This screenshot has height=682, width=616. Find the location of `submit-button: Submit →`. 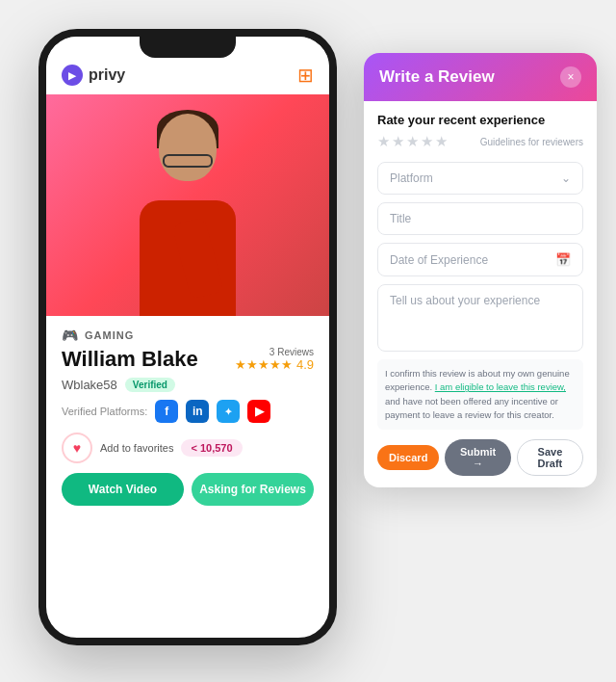

submit-button: Submit → is located at coordinates (477, 458).